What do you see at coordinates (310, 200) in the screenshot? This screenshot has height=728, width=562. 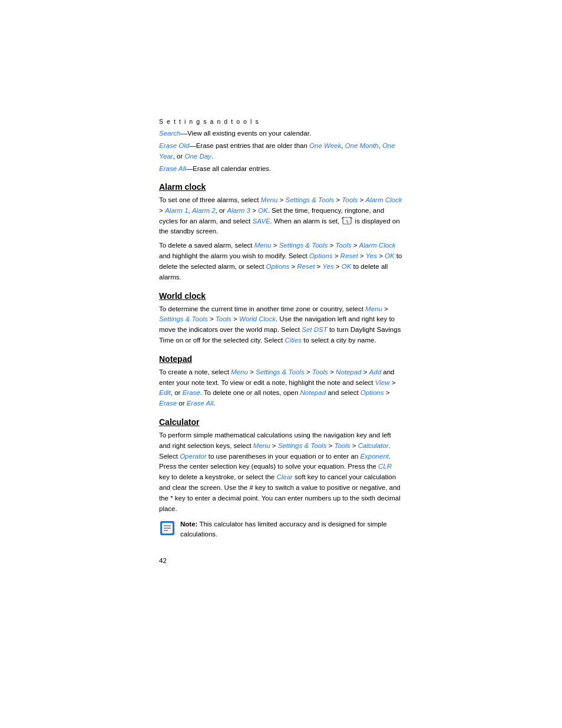 I see `settings-tools-link-1: Settings & Tools` at bounding box center [310, 200].